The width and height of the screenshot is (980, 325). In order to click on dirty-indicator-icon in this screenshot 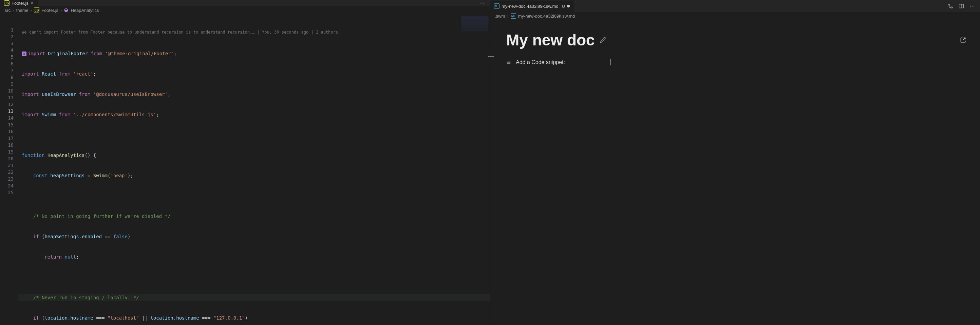, I will do `click(568, 6)`.